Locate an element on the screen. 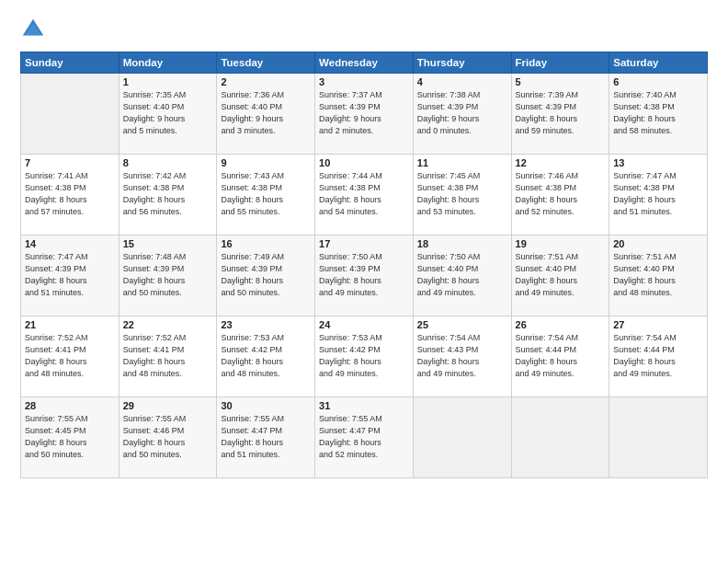  day-info: Sunrise: 7:37 AM Sunset: 4:39 PM Dayligh… is located at coordinates (364, 113).